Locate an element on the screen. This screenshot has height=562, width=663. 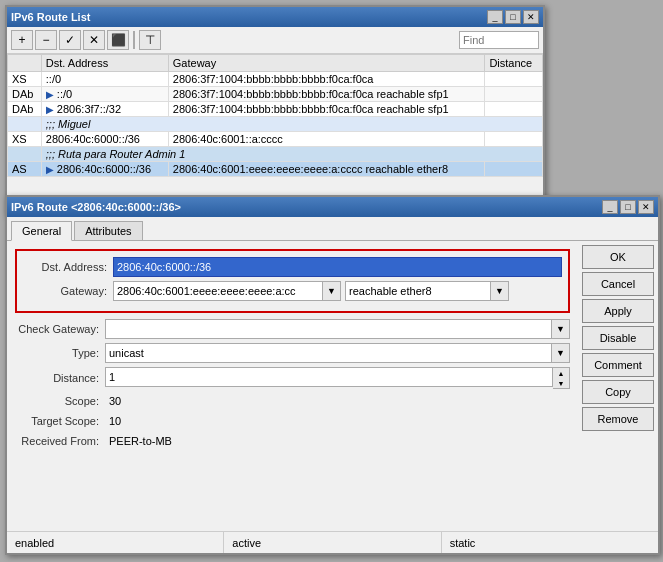
gateway-second-input is located at coordinates (418, 291).